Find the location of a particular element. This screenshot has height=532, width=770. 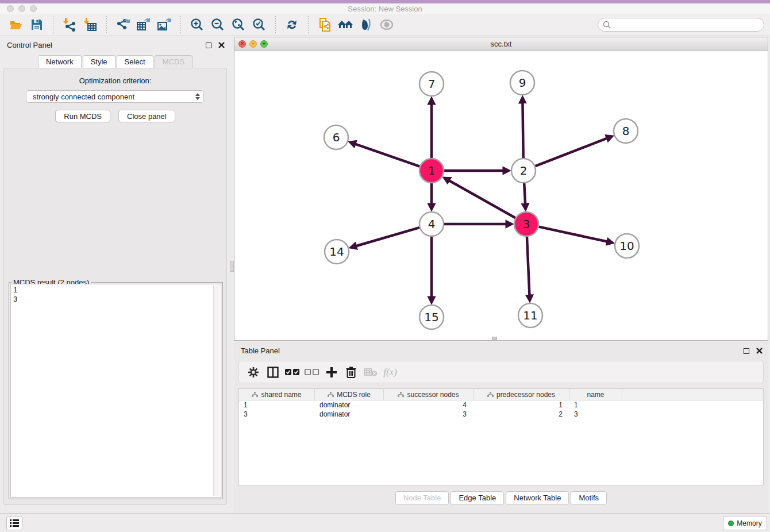

home-view-icon is located at coordinates (345, 25).